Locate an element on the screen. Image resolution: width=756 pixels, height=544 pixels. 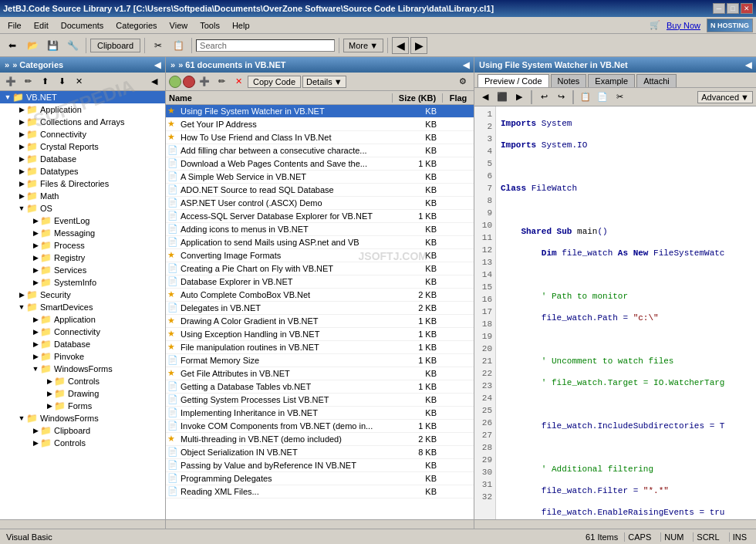
tree-item-sd-wf-drawing: ▶ 📁 Drawing is located at coordinates (83, 394).